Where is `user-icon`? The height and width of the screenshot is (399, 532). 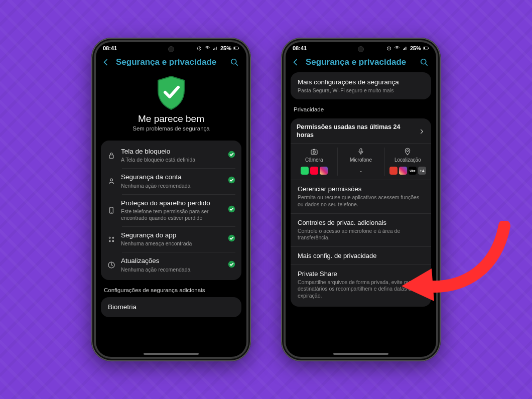 user-icon is located at coordinates (111, 181).